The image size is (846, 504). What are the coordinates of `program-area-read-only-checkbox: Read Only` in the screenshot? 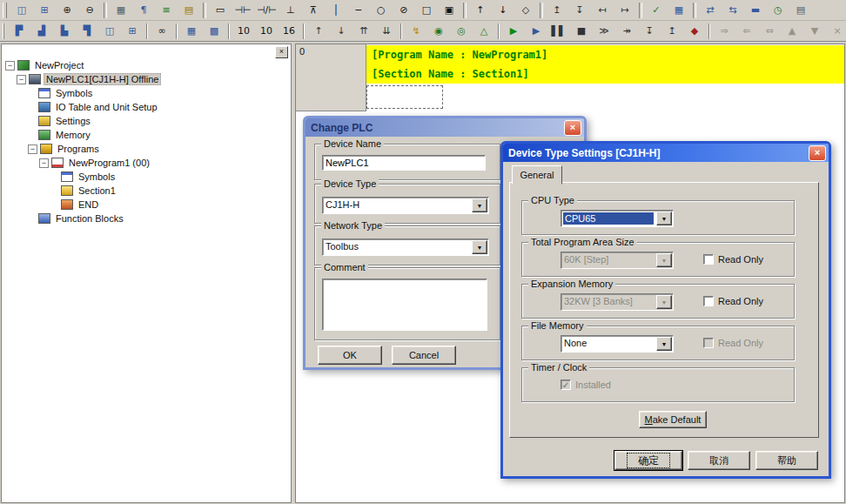 It's located at (733, 259).